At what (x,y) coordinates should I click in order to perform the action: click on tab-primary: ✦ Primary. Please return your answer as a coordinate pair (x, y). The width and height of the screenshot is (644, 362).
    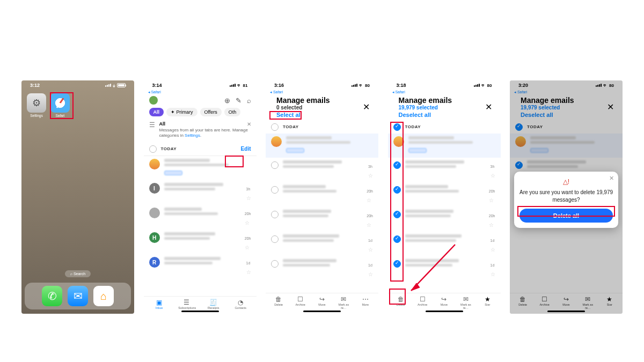
    Looking at the image, I should click on (182, 112).